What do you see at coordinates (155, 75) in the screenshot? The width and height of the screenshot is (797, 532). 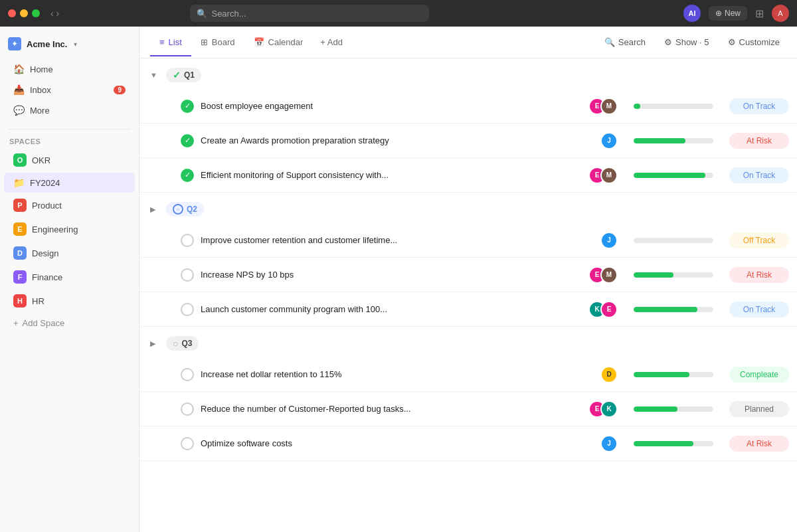 I see `chevron-down-icon: ▼` at bounding box center [155, 75].